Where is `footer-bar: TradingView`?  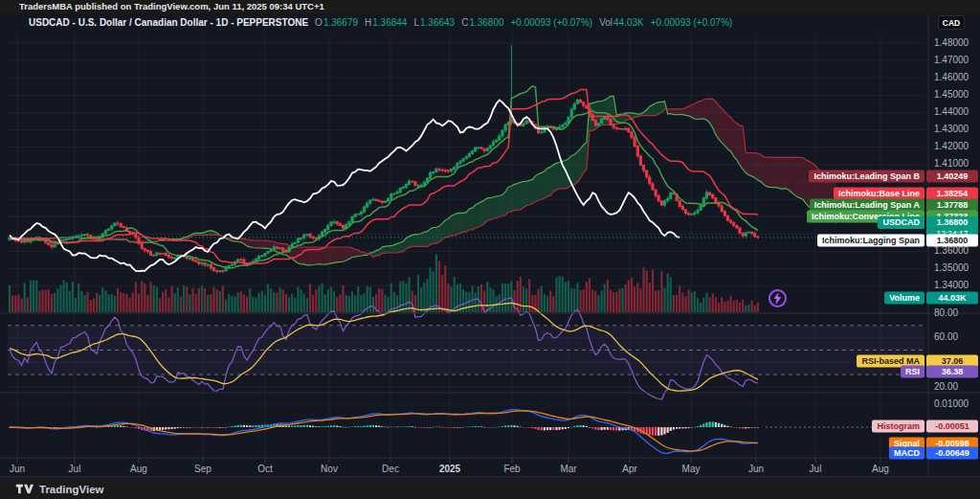 footer-bar: TradingView is located at coordinates (490, 488).